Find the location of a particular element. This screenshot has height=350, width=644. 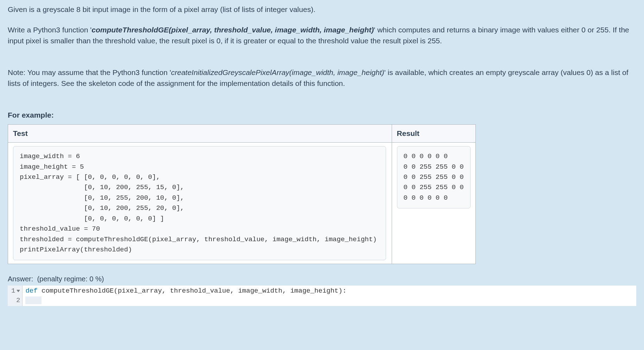

code-line-1: computeThresholdGE(pixel_array, threshol… is located at coordinates (192, 291).